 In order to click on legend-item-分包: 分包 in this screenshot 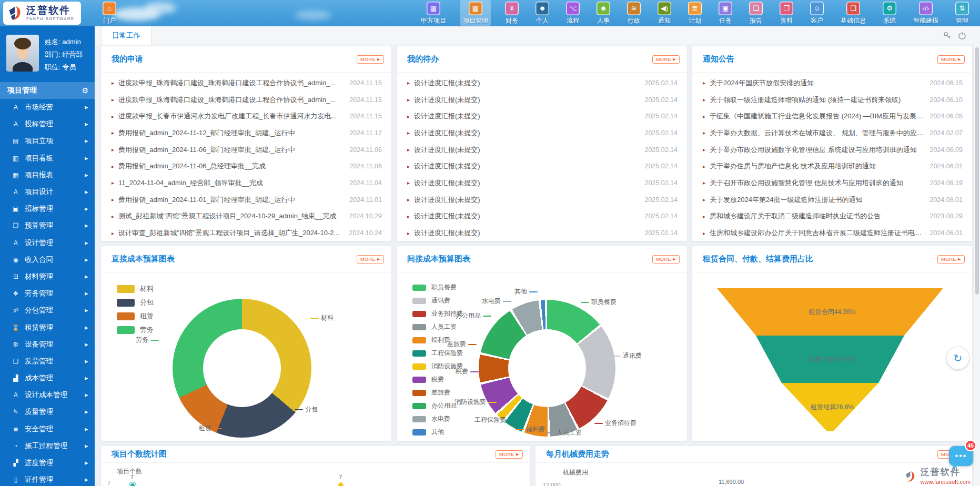, I will do `click(135, 302)`.